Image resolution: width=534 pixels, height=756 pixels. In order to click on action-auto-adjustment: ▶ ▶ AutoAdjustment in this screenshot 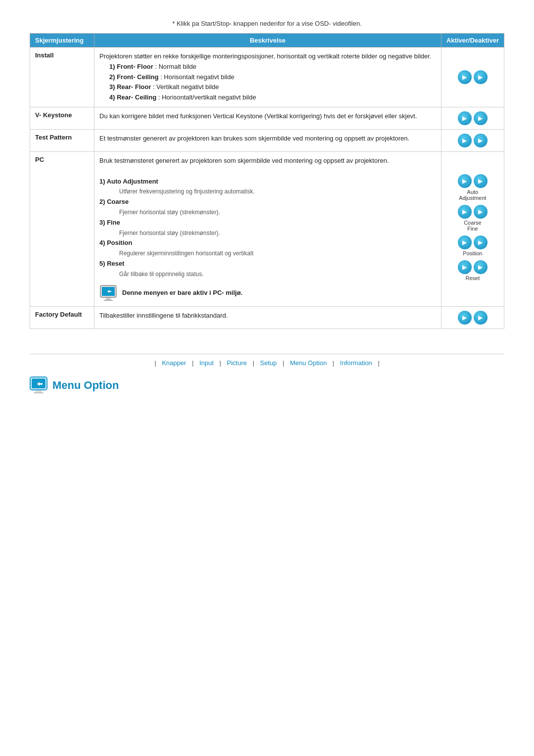, I will do `click(473, 188)`.